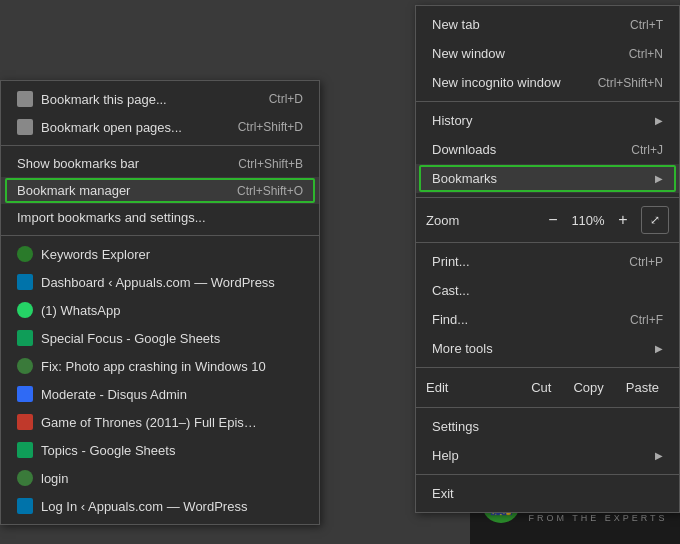 The width and height of the screenshot is (680, 544). What do you see at coordinates (25, 338) in the screenshot?
I see `special-focus-icon` at bounding box center [25, 338].